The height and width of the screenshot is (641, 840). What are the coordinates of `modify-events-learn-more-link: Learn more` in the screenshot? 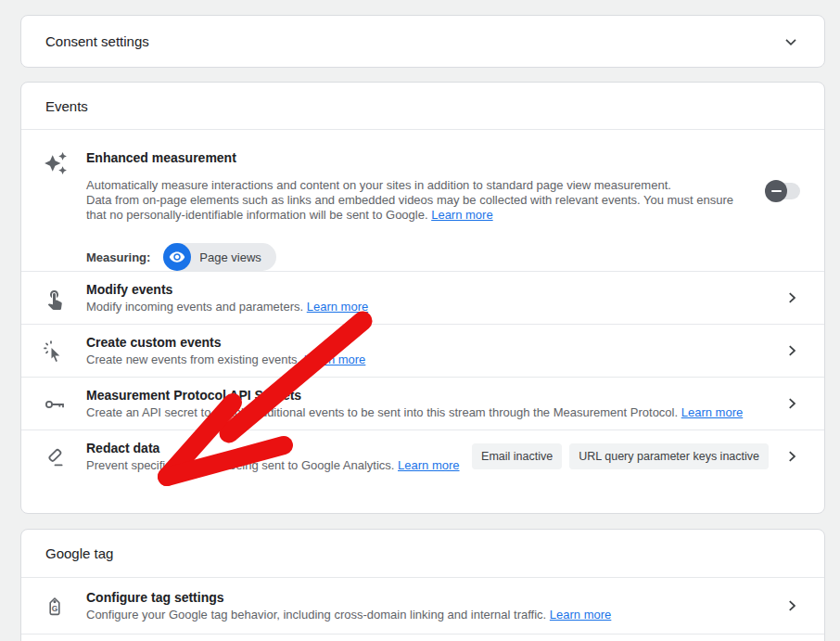 It's located at (337, 306).